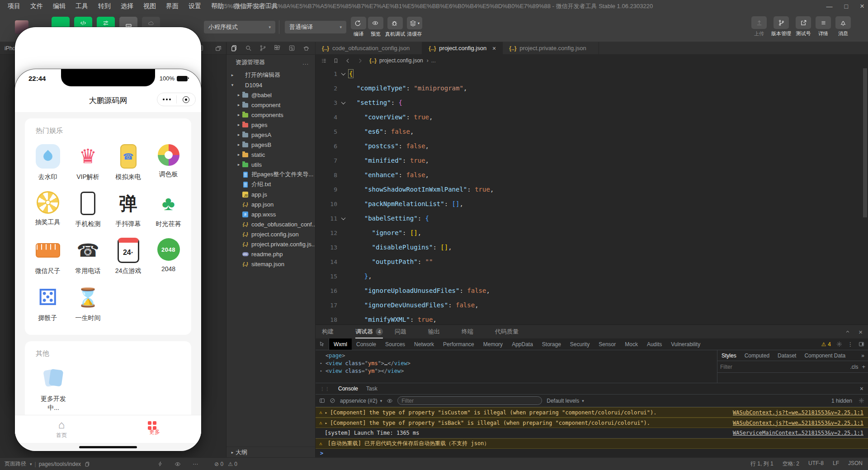 This screenshot has width=868, height=470. Describe the element at coordinates (470, 401) in the screenshot. I see `console-filter-input` at that location.